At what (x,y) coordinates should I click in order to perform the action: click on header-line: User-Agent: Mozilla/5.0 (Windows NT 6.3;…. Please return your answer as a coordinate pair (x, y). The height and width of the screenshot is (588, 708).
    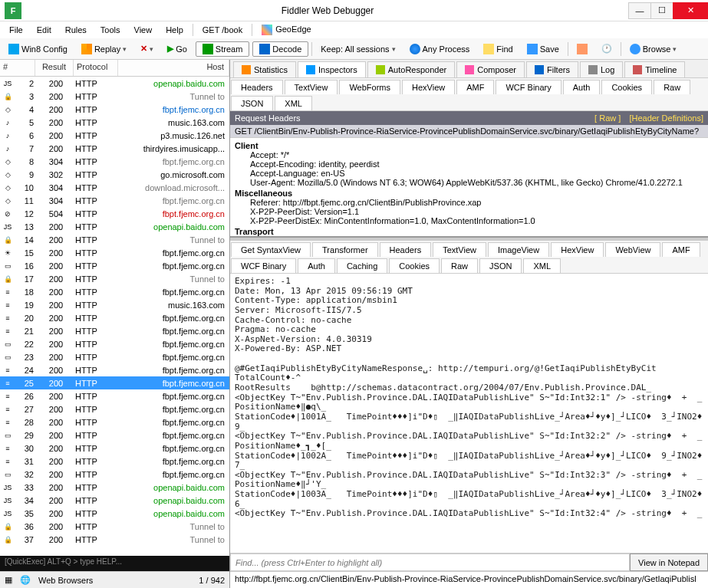
    Looking at the image, I should click on (471, 182).